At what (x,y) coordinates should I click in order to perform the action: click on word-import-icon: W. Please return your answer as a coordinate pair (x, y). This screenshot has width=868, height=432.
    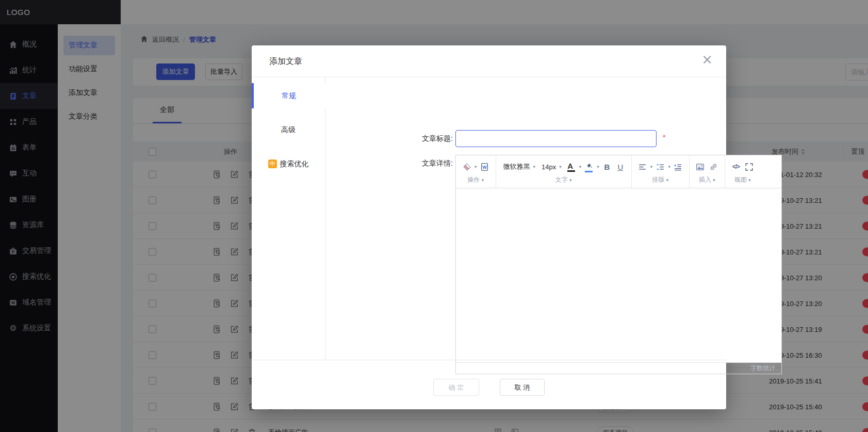
    Looking at the image, I should click on (485, 167).